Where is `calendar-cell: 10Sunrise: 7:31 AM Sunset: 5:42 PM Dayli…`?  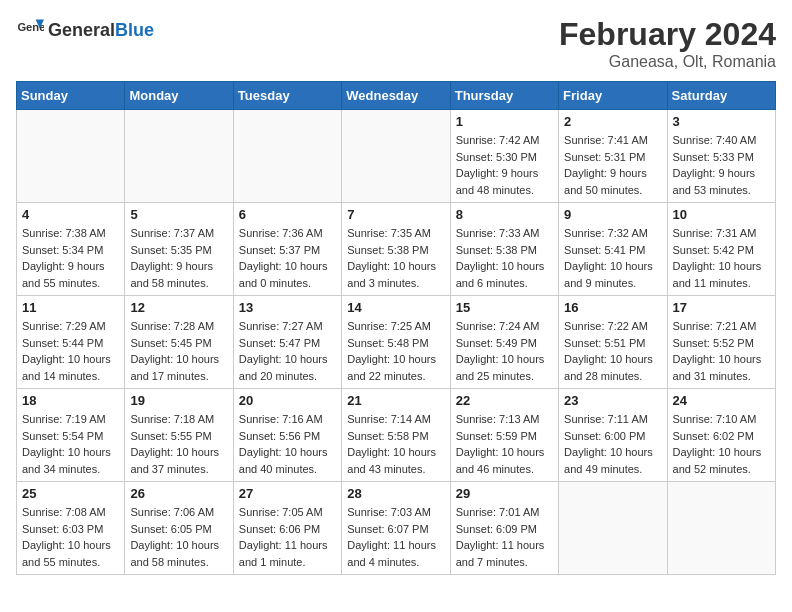
calendar-cell: 10Sunrise: 7:31 AM Sunset: 5:42 PM Dayli… is located at coordinates (721, 250).